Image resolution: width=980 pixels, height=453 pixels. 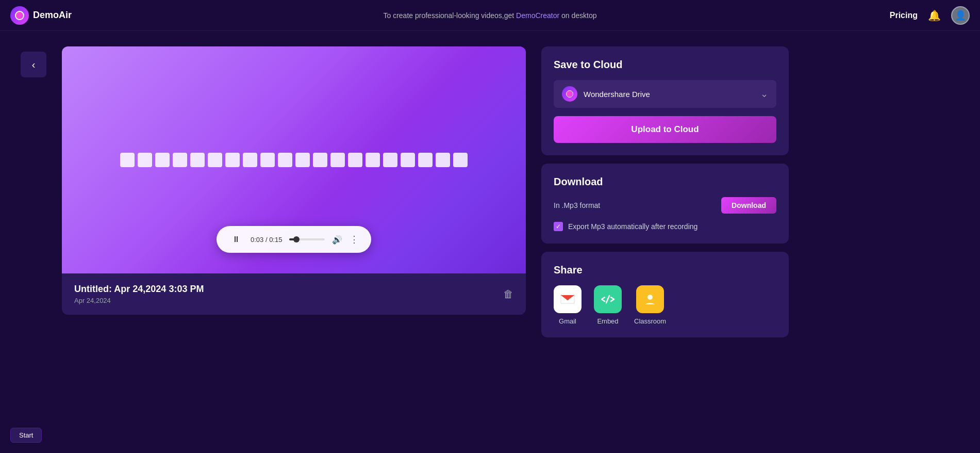 What do you see at coordinates (568, 305) in the screenshot?
I see `share-gmail: Gmail` at bounding box center [568, 305].